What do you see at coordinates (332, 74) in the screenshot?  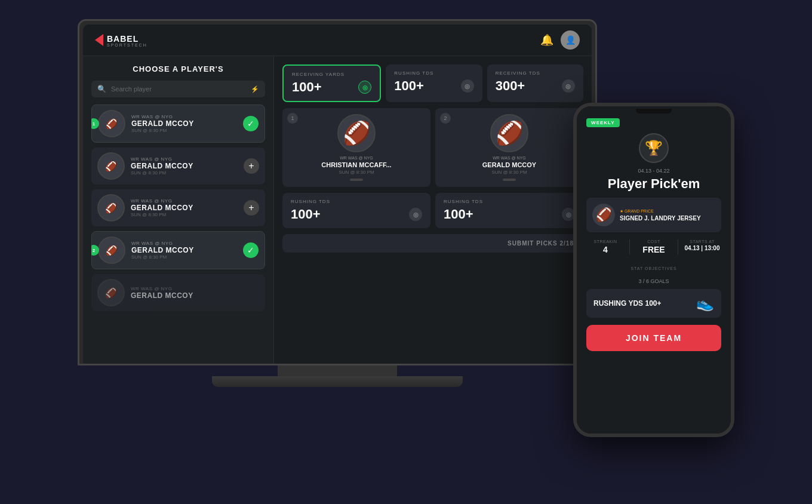 I see `stat-label: RECEIVING YARDS` at bounding box center [332, 74].